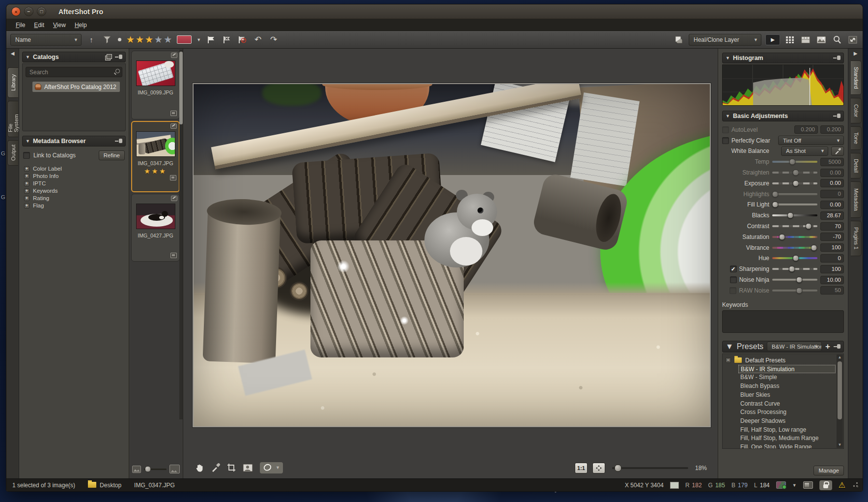  What do you see at coordinates (156, 73) in the screenshot?
I see `thumbnail-image` at bounding box center [156, 73].